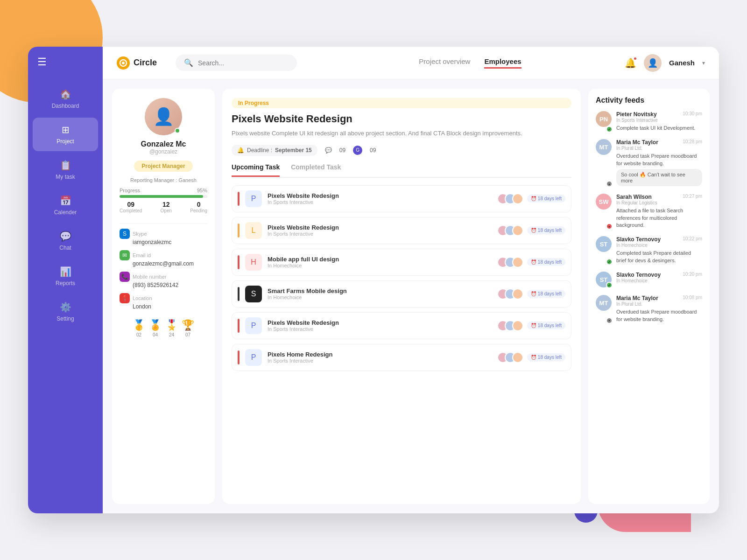  What do you see at coordinates (639, 275) in the screenshot?
I see `activity-name: Slavko Ternovoy` at bounding box center [639, 275].